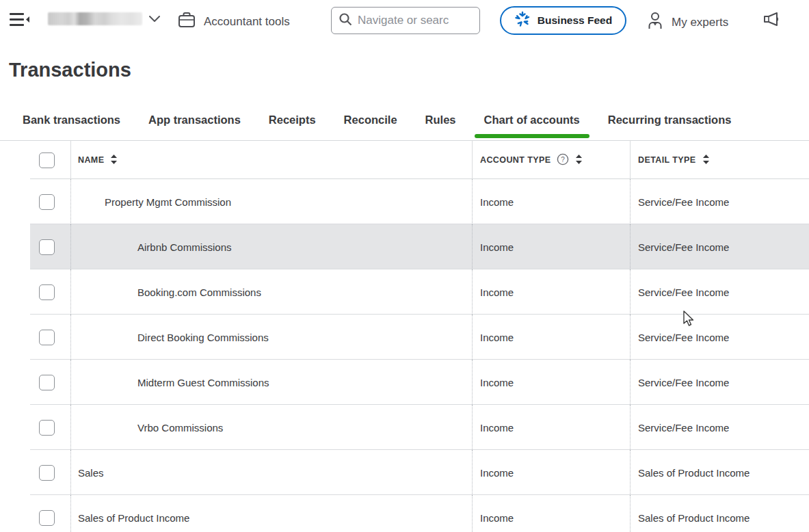 The width and height of the screenshot is (809, 532). I want to click on account-type-help-button: ?, so click(563, 160).